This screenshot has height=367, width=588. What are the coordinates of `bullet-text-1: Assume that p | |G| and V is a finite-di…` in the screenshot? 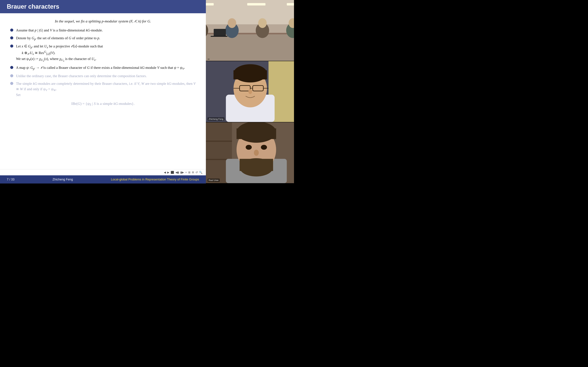 It's located at (106, 30).